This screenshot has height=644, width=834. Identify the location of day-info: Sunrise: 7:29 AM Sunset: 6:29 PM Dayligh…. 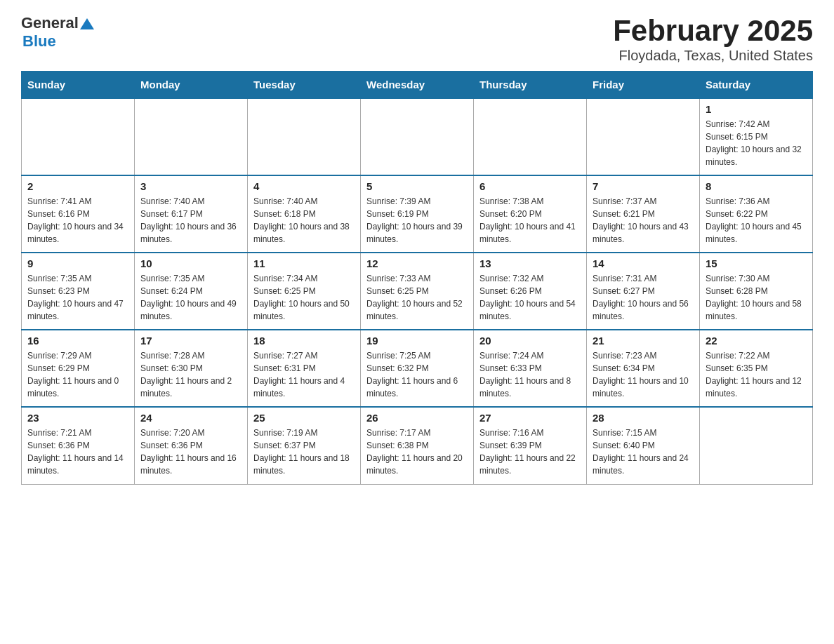
(78, 375).